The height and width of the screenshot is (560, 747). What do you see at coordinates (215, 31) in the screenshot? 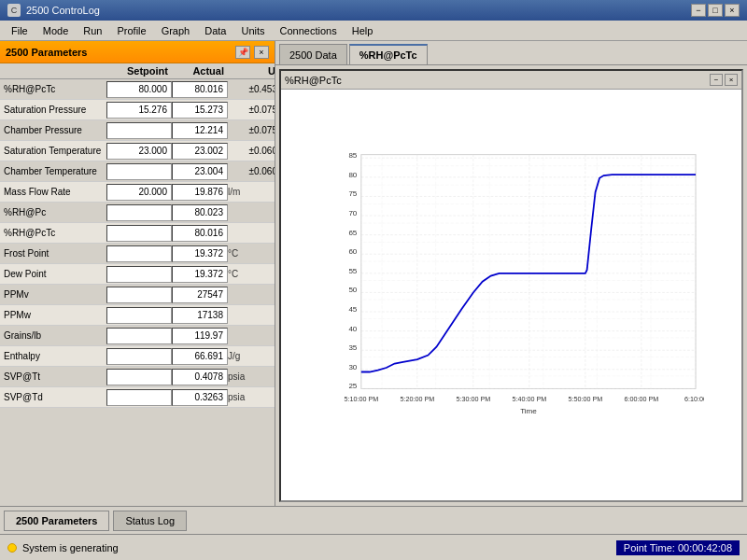
I see `menu-item-data: Data` at bounding box center [215, 31].